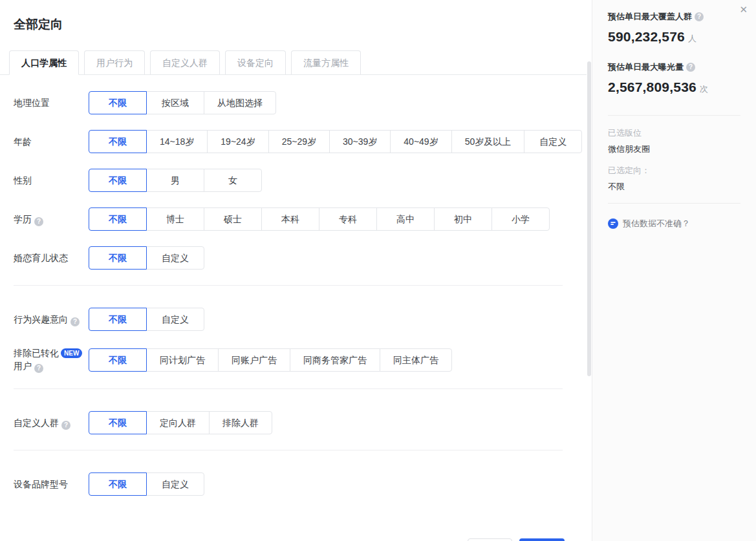  What do you see at coordinates (23, 180) in the screenshot?
I see `row-label-text: 性别` at bounding box center [23, 180].